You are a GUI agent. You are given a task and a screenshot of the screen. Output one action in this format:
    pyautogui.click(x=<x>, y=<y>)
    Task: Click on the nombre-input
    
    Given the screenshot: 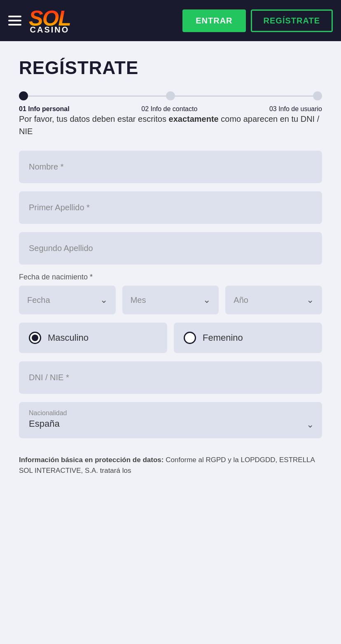 What is the action you would take?
    pyautogui.click(x=170, y=167)
    